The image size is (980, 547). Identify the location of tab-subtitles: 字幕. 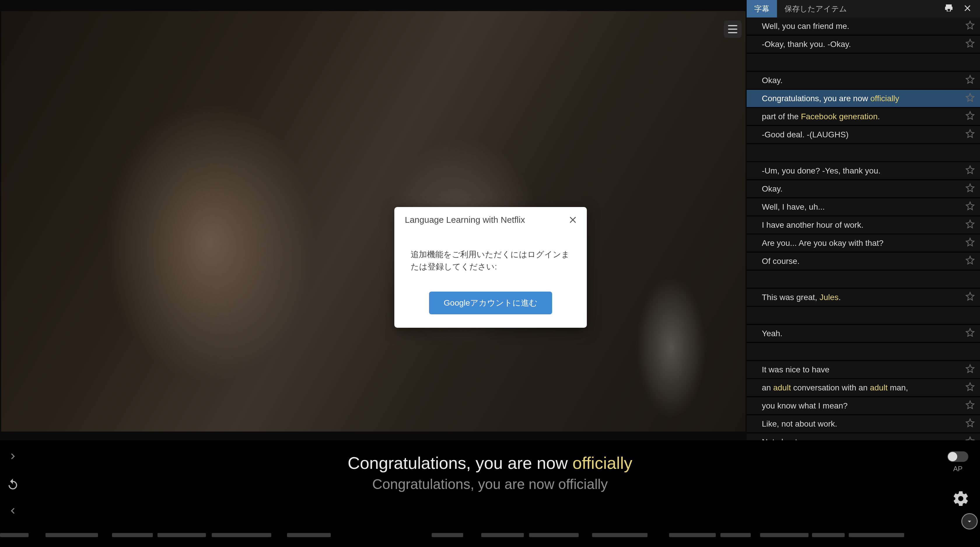
(762, 9).